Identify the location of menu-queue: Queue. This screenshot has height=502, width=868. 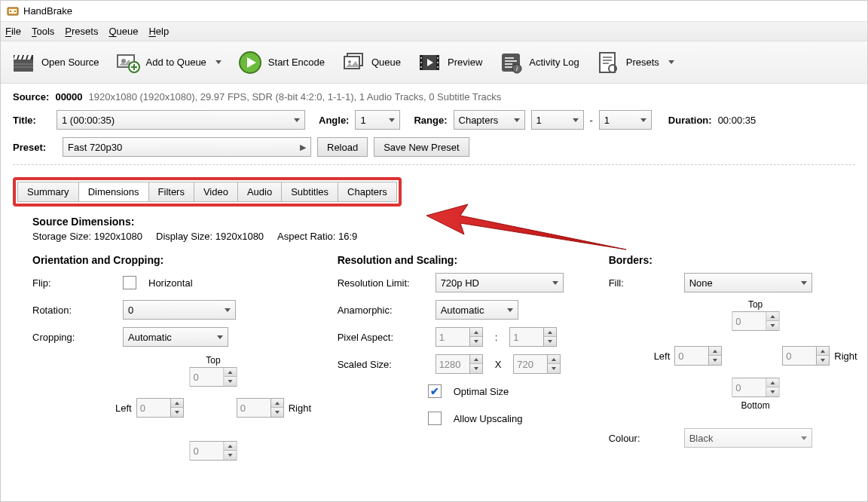
(124, 32).